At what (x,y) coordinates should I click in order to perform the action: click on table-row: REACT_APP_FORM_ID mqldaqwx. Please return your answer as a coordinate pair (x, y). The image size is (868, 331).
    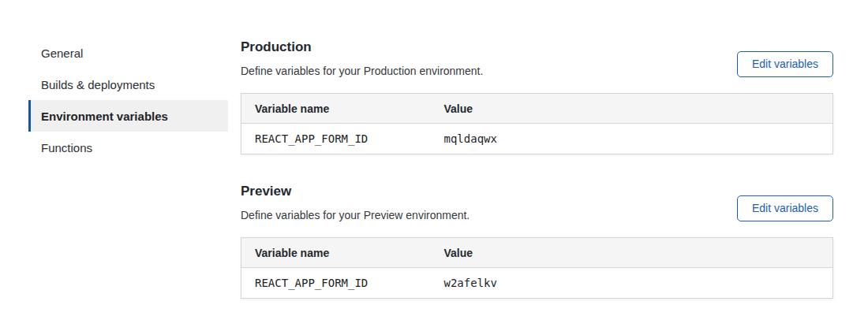
    Looking at the image, I should click on (537, 139).